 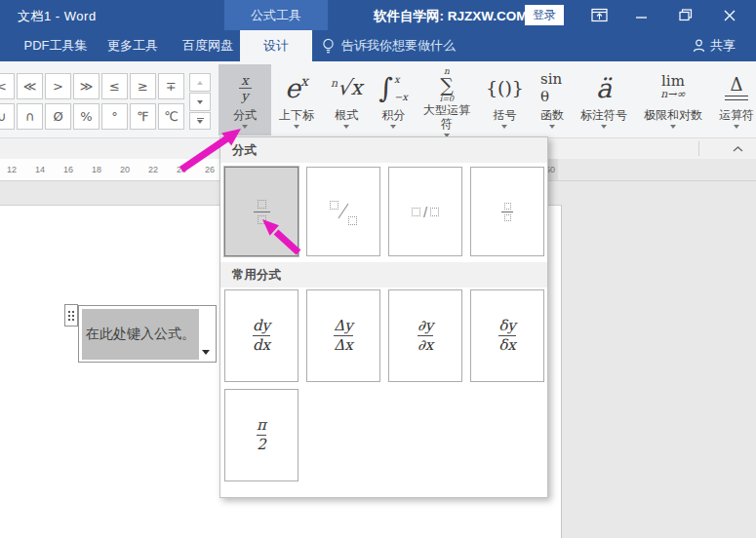 What do you see at coordinates (40, 170) in the screenshot?
I see `ruler-number: 14` at bounding box center [40, 170].